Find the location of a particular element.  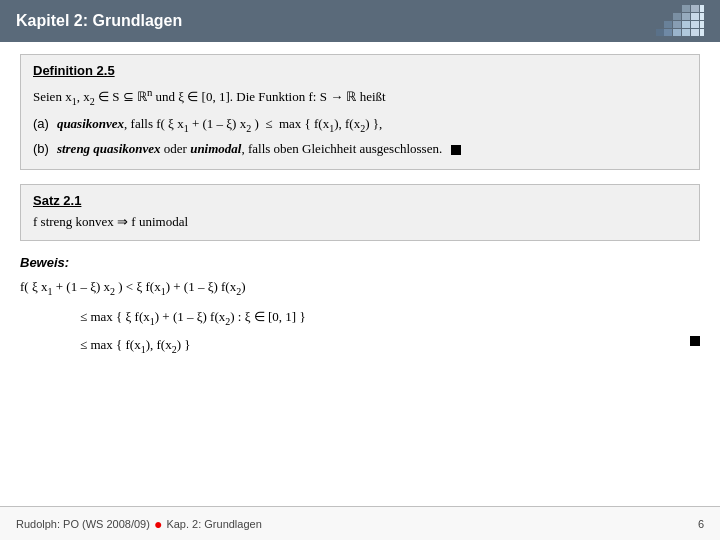

satz-title: Satz 2.1 is located at coordinates (360, 200).